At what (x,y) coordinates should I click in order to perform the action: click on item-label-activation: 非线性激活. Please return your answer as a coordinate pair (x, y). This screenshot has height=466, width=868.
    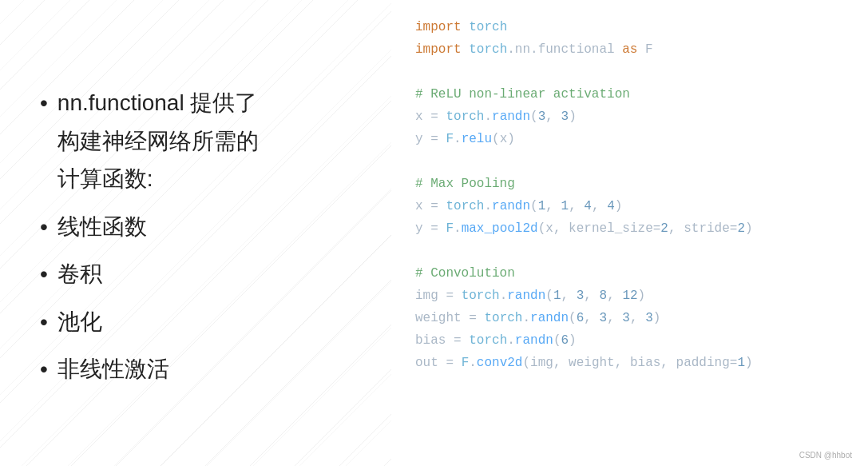
    Looking at the image, I should click on (113, 369).